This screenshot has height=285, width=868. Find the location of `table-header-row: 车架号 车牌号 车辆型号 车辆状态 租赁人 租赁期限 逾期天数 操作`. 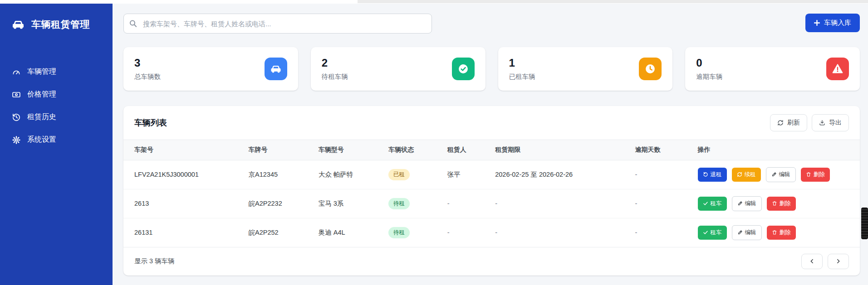

table-header-row: 车架号 车牌号 车辆型号 车辆状态 租赁人 租赁期限 逾期天数 操作 is located at coordinates (492, 150).